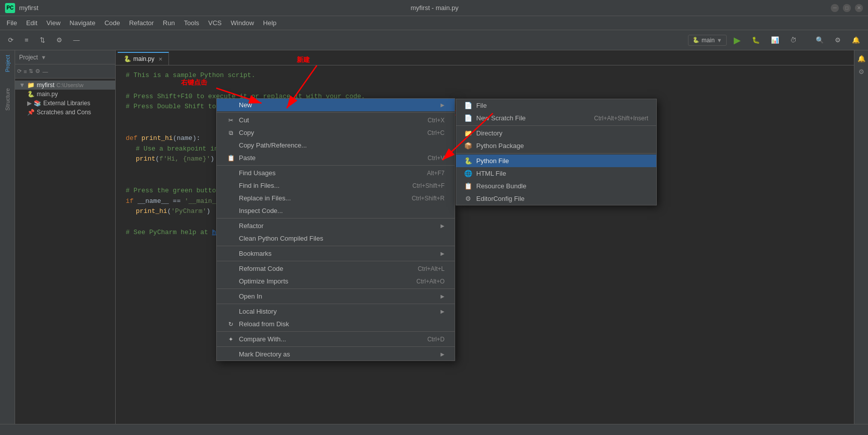  What do you see at coordinates (491, 173) in the screenshot?
I see `sm-html-label: HTML File` at bounding box center [491, 173].